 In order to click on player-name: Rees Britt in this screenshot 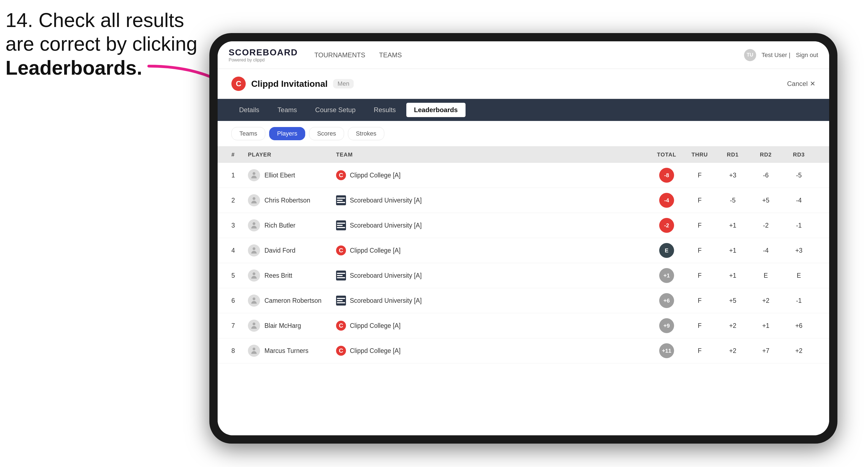, I will do `click(278, 276)`.